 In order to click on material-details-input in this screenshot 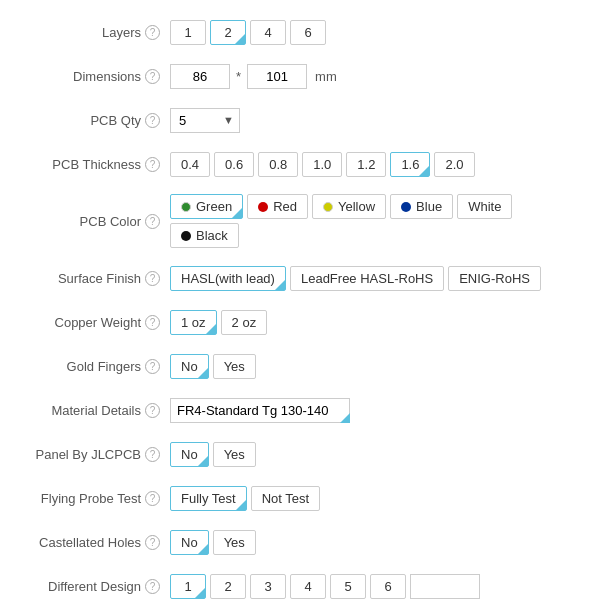, I will do `click(260, 410)`.